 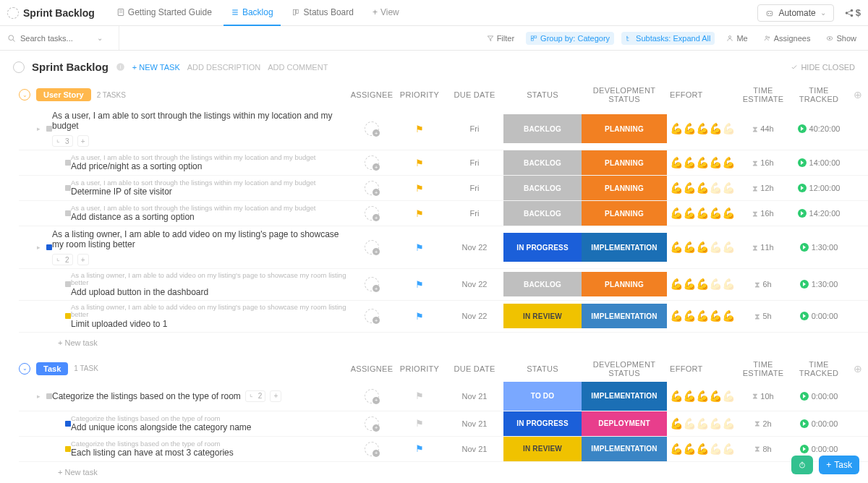 What do you see at coordinates (819, 129) in the screenshot?
I see `tracked-cell: 40:20:00` at bounding box center [819, 129].